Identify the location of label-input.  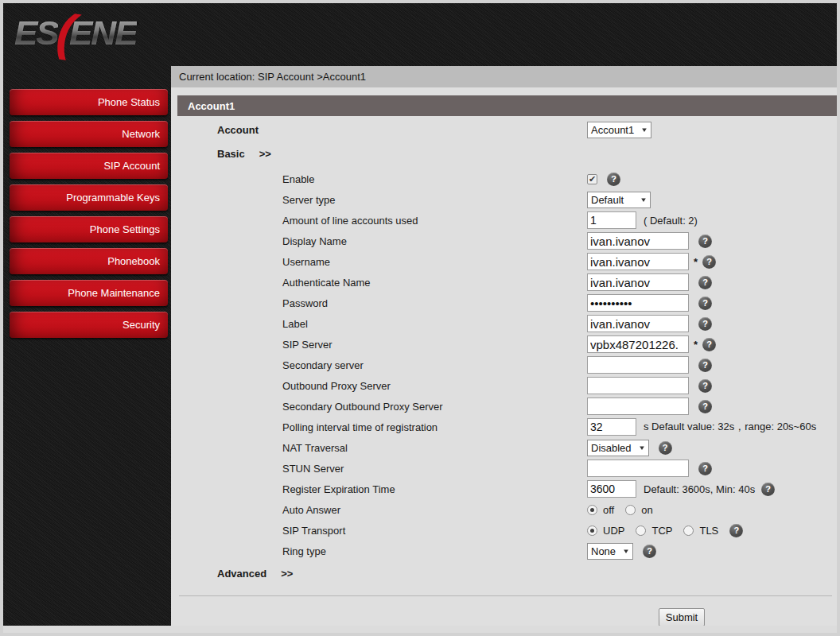
(638, 324).